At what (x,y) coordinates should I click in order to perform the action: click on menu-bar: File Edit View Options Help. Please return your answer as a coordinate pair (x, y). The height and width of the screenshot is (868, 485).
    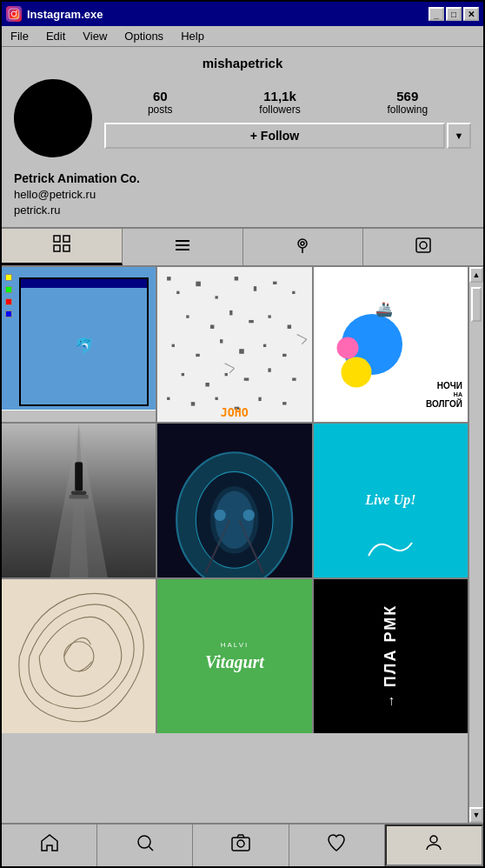
    Looking at the image, I should click on (242, 37).